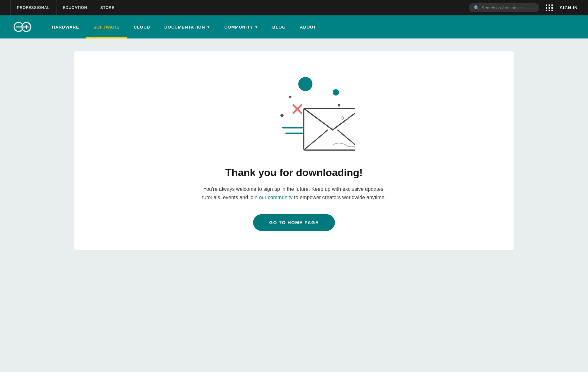  I want to click on thank-you-title: Thank you for downloading!, so click(294, 173).